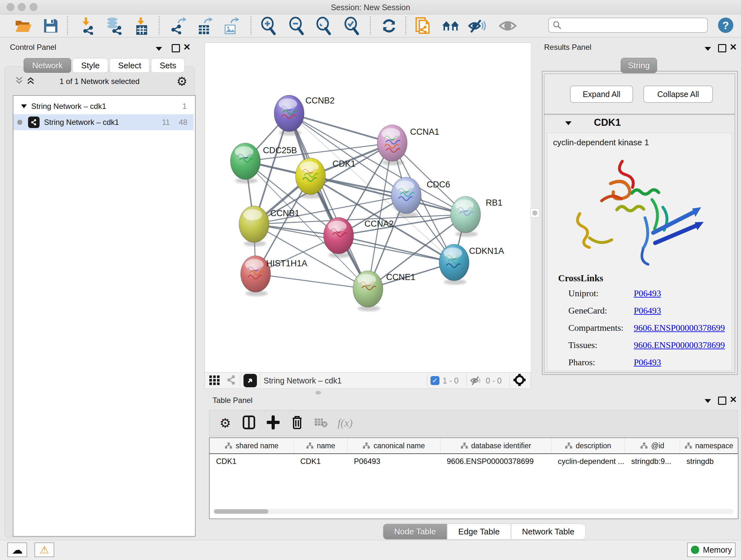 This screenshot has height=560, width=741. I want to click on show-all-button, so click(508, 26).